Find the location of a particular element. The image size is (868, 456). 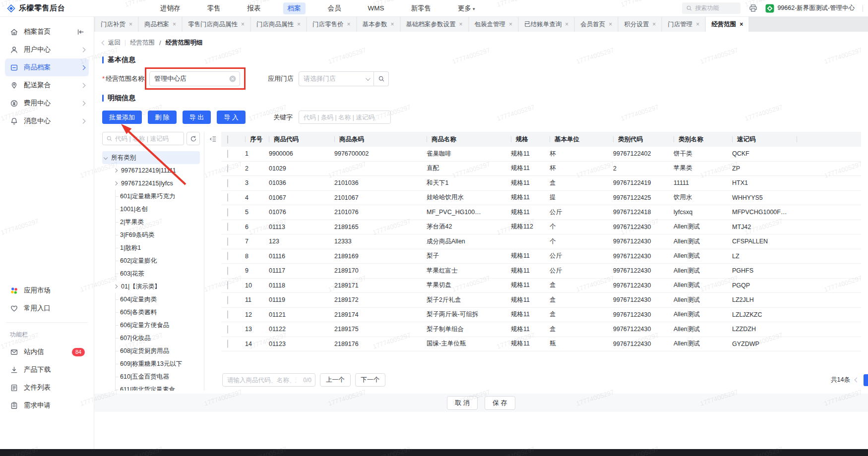

tab-商品档案: 商品档案× is located at coordinates (160, 24).